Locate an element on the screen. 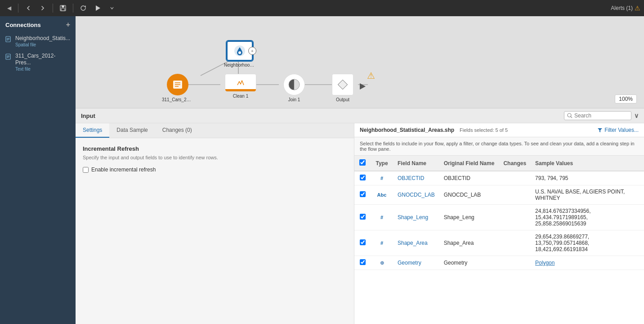 The height and width of the screenshot is (324, 644). flow-node-output: Output is located at coordinates (343, 88).